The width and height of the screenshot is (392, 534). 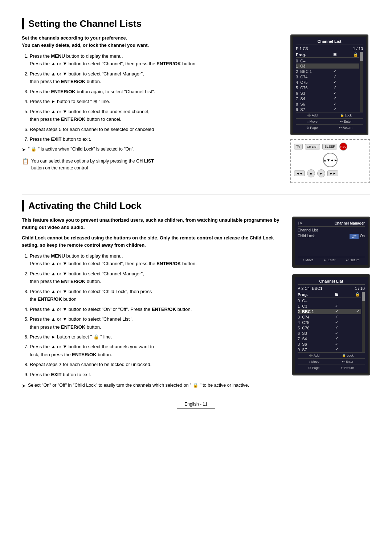 What do you see at coordinates (327, 71) in the screenshot?
I see `ch-row-2: 2 BBC 1 ✓` at bounding box center [327, 71].